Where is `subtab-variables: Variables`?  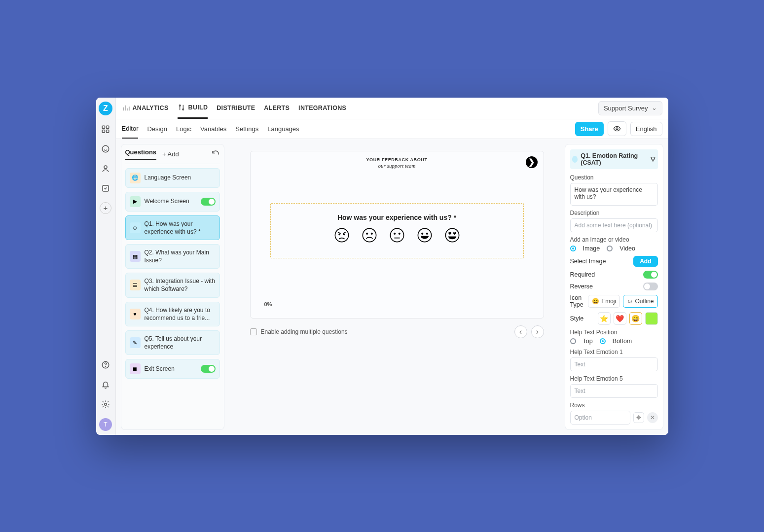 subtab-variables: Variables is located at coordinates (213, 129).